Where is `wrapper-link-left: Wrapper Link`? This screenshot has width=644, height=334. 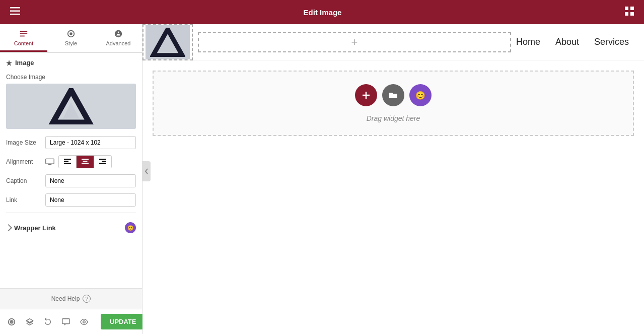 wrapper-link-left: Wrapper Link is located at coordinates (31, 228).